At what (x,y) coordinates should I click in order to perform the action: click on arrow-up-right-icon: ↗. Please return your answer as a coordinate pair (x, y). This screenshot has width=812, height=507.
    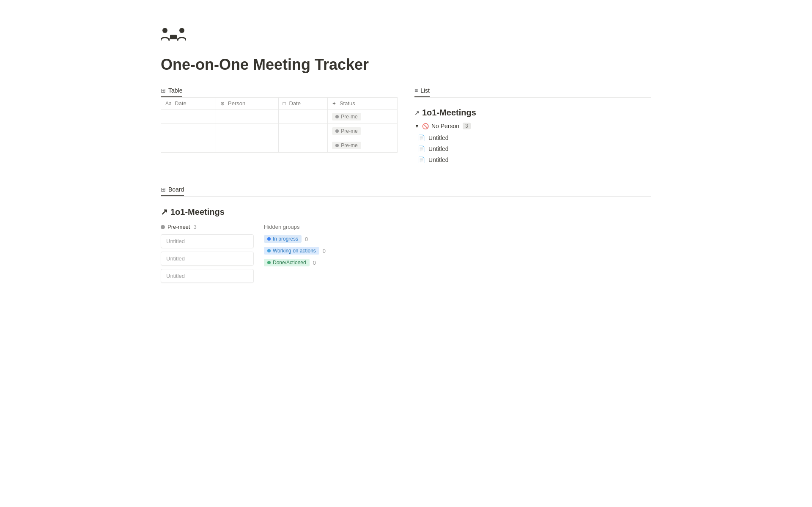
    Looking at the image, I should click on (417, 113).